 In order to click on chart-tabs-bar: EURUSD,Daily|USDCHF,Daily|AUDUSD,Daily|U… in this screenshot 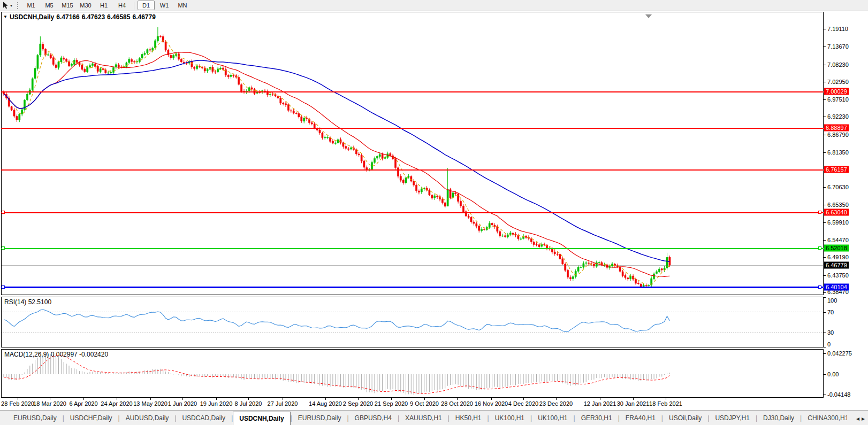, I will do `click(434, 418)`.